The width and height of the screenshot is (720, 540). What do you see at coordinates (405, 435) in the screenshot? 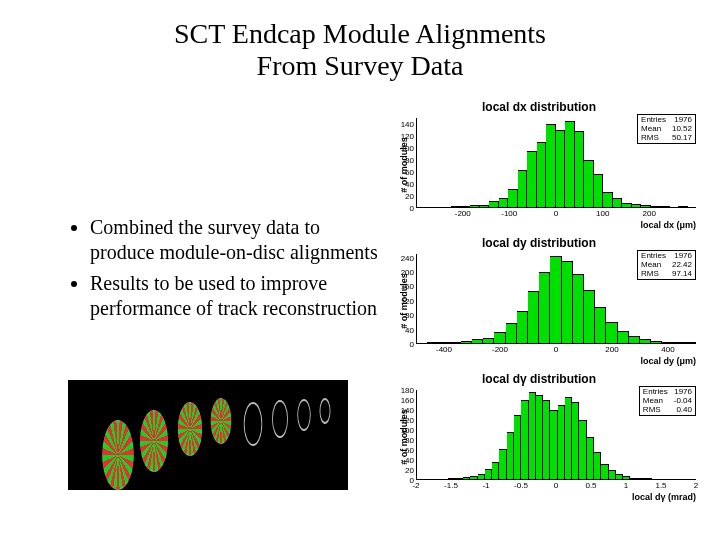
I see `y-ticks: 020406080100120140160180` at bounding box center [405, 435].